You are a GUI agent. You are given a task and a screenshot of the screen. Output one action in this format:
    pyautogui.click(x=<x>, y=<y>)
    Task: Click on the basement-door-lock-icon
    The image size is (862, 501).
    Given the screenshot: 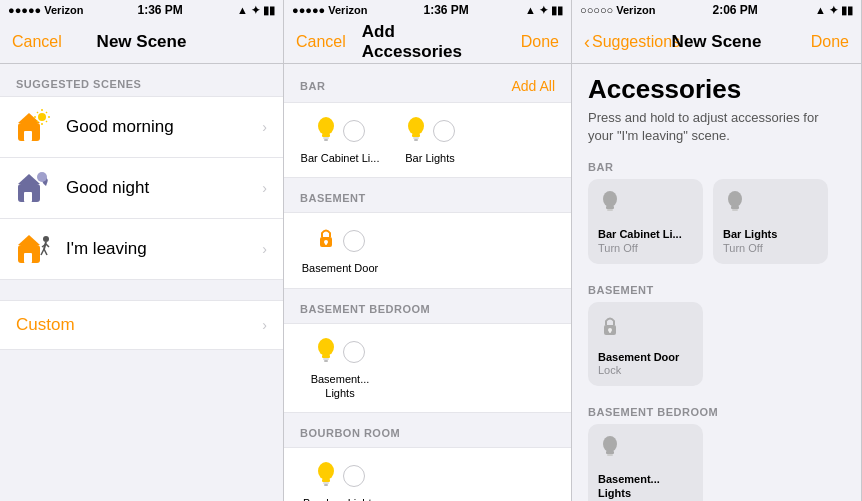 What is the action you would take?
    pyautogui.click(x=326, y=241)
    